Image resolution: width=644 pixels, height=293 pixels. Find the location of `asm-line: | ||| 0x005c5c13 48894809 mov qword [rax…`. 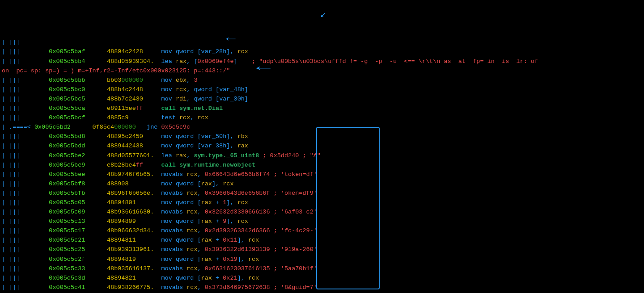

asm-line: | ||| 0x005c5c13 48894809 mov qword [rax… is located at coordinates (323, 222).